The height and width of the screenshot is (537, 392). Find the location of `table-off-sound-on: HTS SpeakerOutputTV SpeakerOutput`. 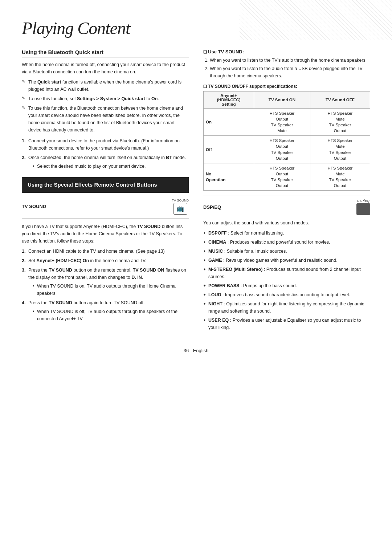

table-off-sound-on: HTS SpeakerOutputTV SpeakerOutput is located at coordinates (282, 150).